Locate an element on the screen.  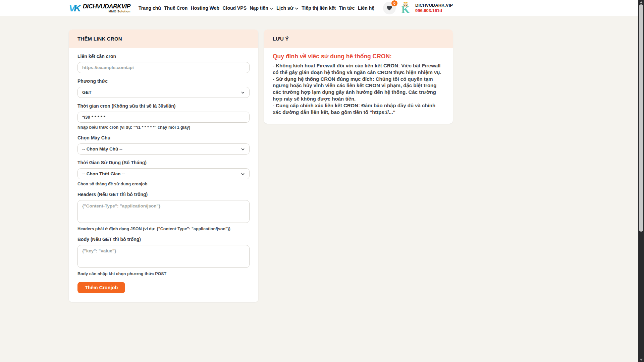
brand-logo: VK DICHVUDARKVIP MMO Solution is located at coordinates (100, 8).